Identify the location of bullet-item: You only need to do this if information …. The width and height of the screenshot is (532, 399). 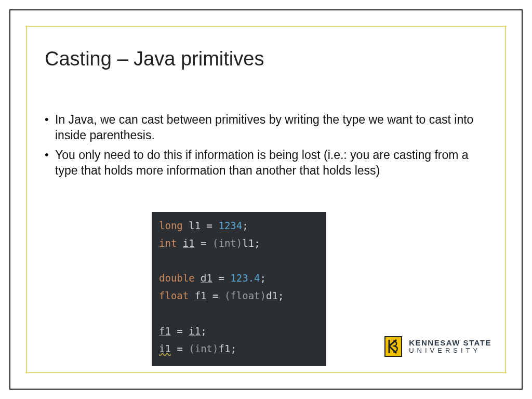
(264, 163).